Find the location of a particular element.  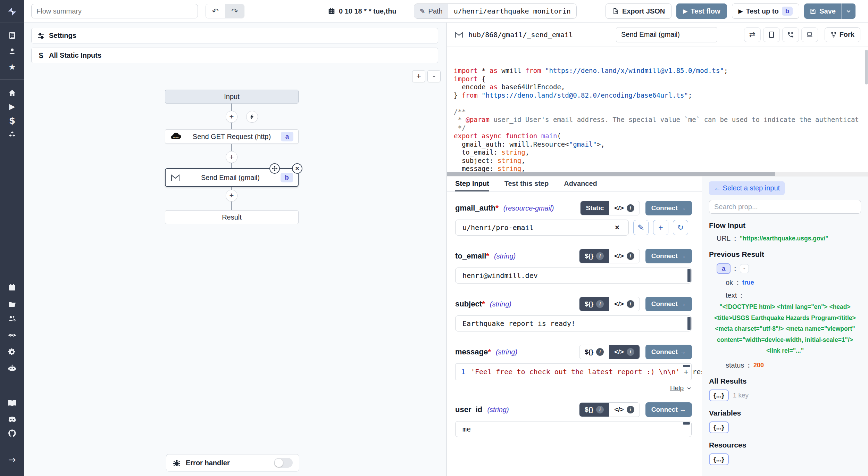

prop-key-status: status is located at coordinates (735, 366).